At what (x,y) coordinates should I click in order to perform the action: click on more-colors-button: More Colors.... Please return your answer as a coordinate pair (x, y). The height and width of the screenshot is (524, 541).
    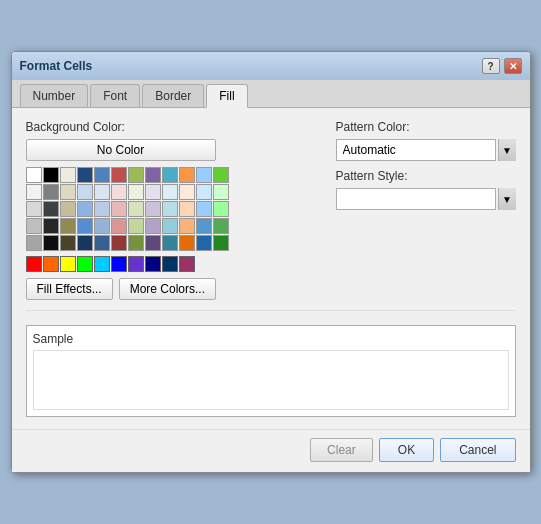
    Looking at the image, I should click on (168, 289).